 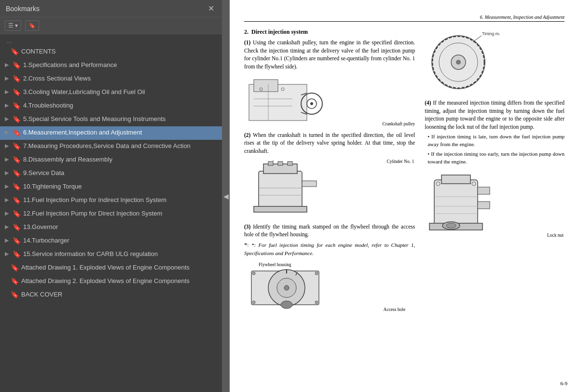 What do you see at coordinates (111, 93) in the screenshot?
I see `bookmark-item-3: ▶ 🔖 3.Cooling Water,Lubricating Oil and …` at bounding box center [111, 93].